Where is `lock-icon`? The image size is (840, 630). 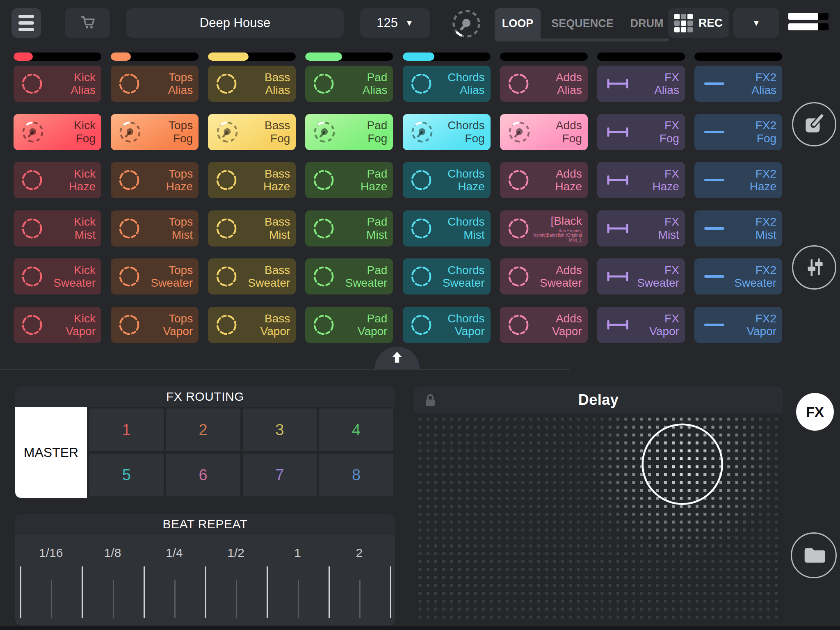 lock-icon is located at coordinates (430, 400).